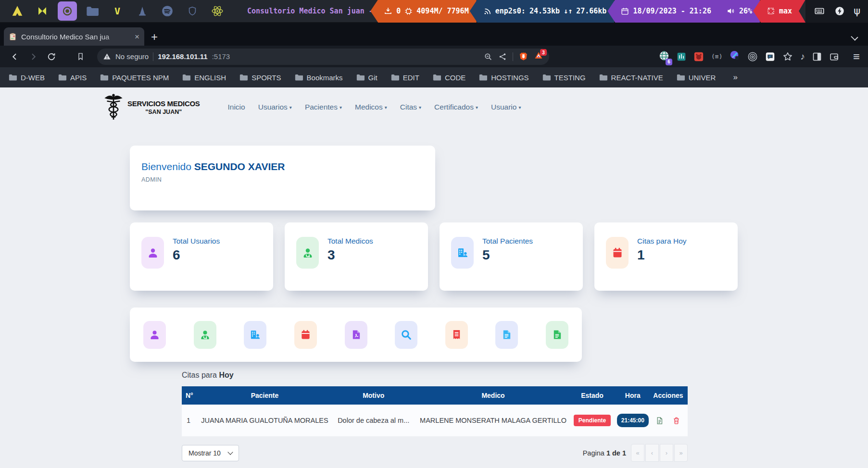 The height and width of the screenshot is (468, 868). I want to click on pagination-prev-button: ‹, so click(652, 453).